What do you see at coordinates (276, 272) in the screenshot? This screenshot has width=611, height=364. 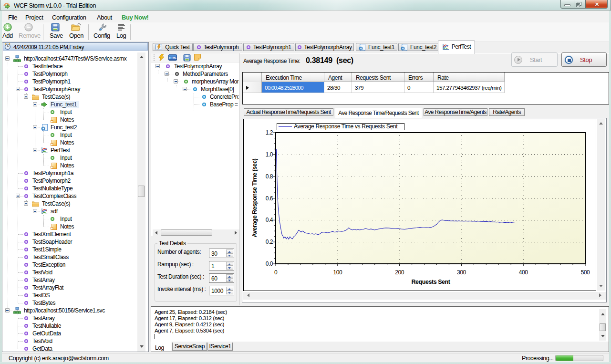 I see `svg-text: 0` at bounding box center [276, 272].